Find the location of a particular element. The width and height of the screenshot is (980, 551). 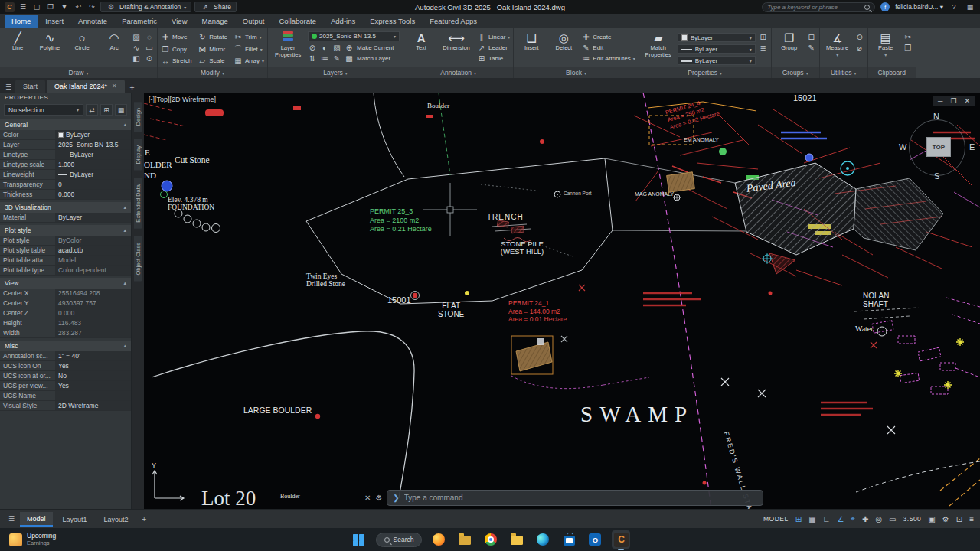

layer-freeze-icon: ▧ is located at coordinates (337, 47).